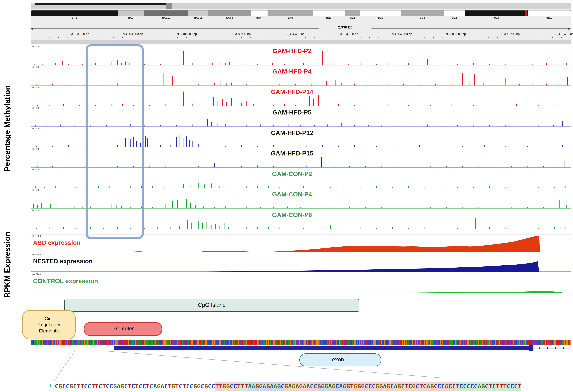 Image resolution: width=573 pixels, height=392 pixels. Describe the element at coordinates (340, 360) in the screenshot. I see `exon1-annotation: exon 1` at that location.